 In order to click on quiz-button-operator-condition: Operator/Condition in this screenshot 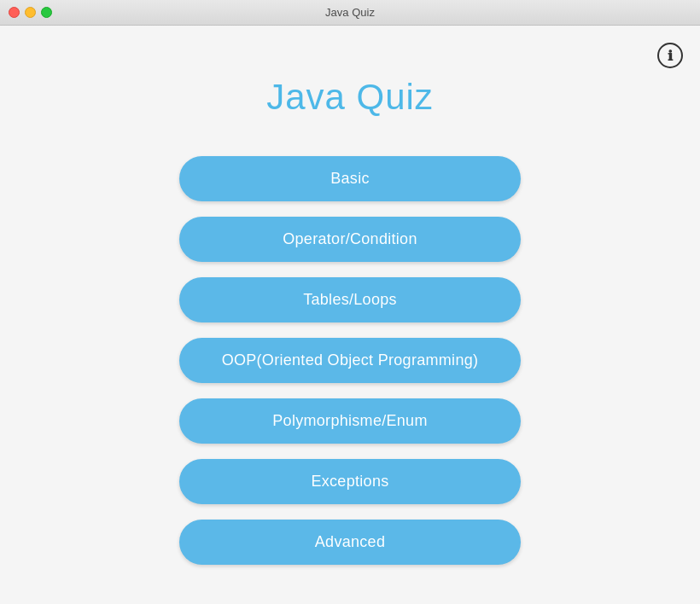, I will do `click(350, 239)`.